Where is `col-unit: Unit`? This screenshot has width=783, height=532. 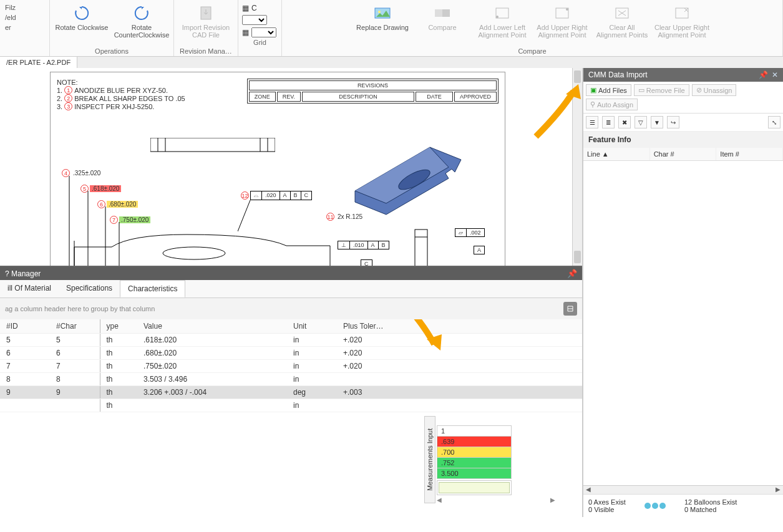 col-unit: Unit is located at coordinates (312, 327).